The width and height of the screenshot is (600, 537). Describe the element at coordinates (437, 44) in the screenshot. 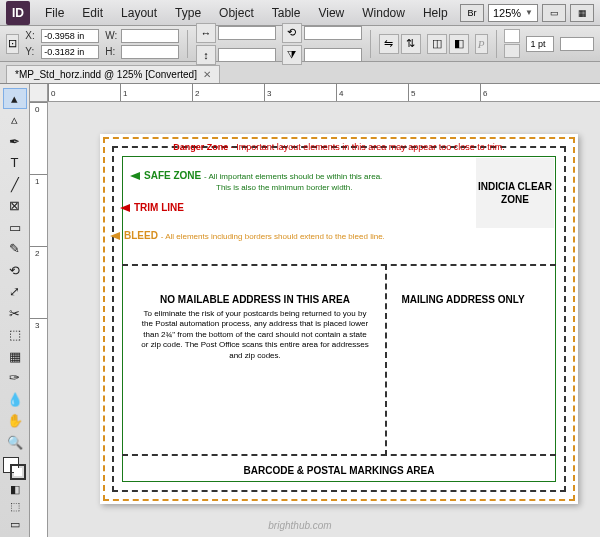

I see `select-container-icon: ◫` at that location.